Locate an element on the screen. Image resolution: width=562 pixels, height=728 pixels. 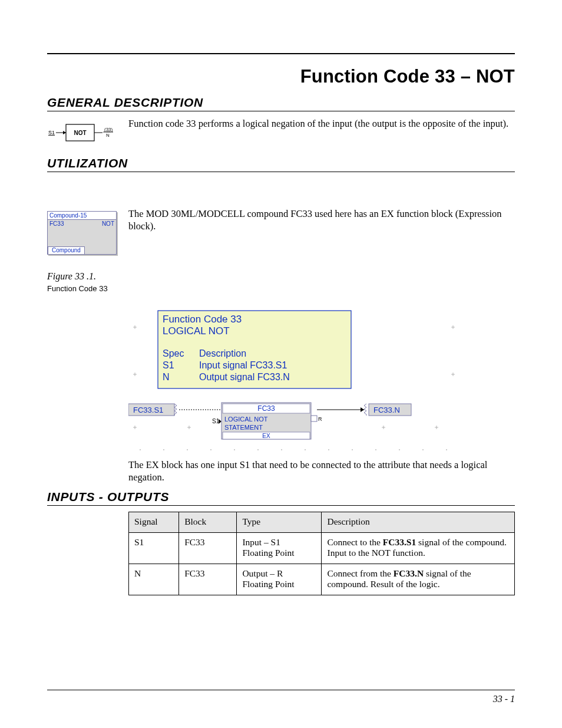
diag-block-kind: EX is located at coordinates (266, 436).